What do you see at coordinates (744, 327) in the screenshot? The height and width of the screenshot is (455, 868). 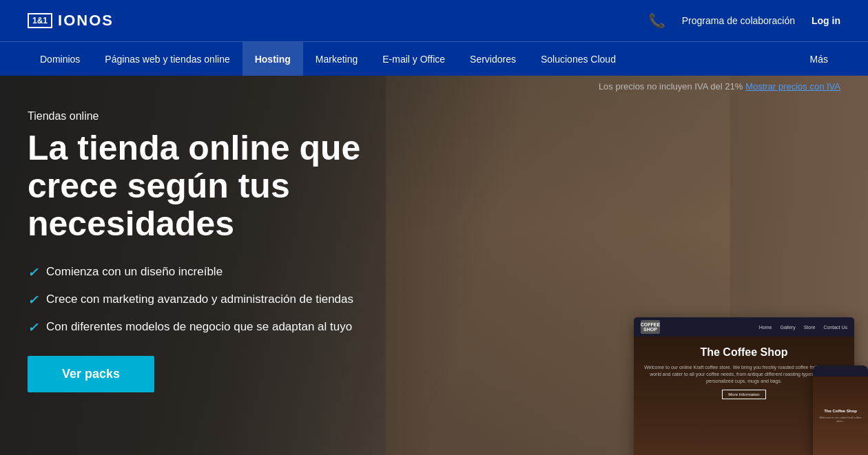 I see `preview-header: COFFEESHOP Home Gallery Store Contact Us` at bounding box center [744, 327].